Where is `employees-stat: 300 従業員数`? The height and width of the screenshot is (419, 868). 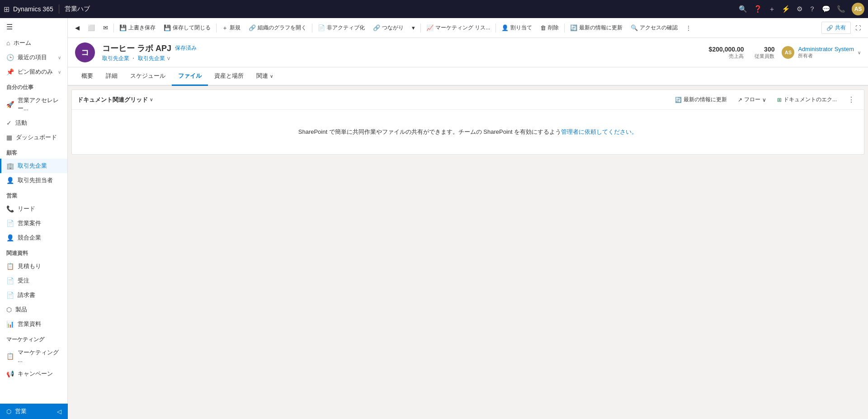 employees-stat: 300 従業員数 is located at coordinates (764, 52).